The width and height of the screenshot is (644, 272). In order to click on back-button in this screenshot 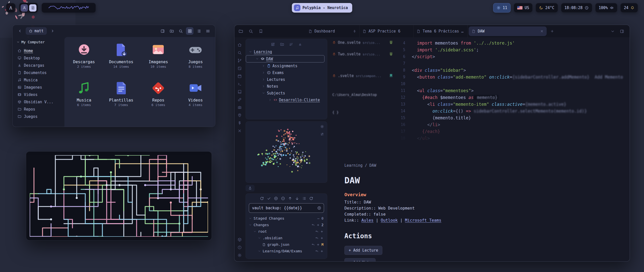, I will do `click(20, 31)`.